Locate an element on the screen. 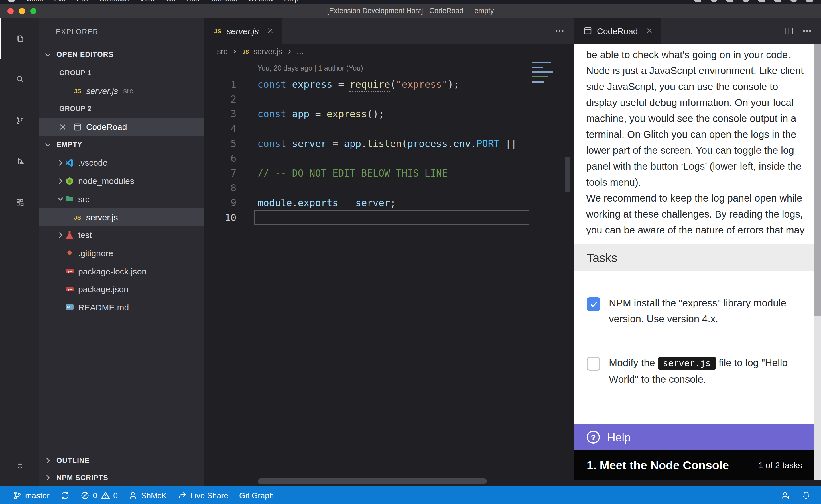 The height and width of the screenshot is (504, 821). help-bar: Help is located at coordinates (694, 437).